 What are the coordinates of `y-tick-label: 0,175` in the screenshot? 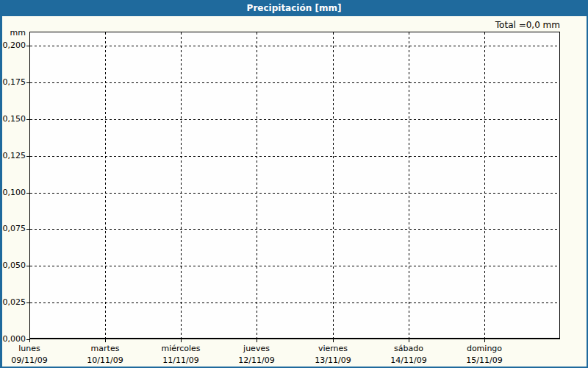 It's located at (13, 82).